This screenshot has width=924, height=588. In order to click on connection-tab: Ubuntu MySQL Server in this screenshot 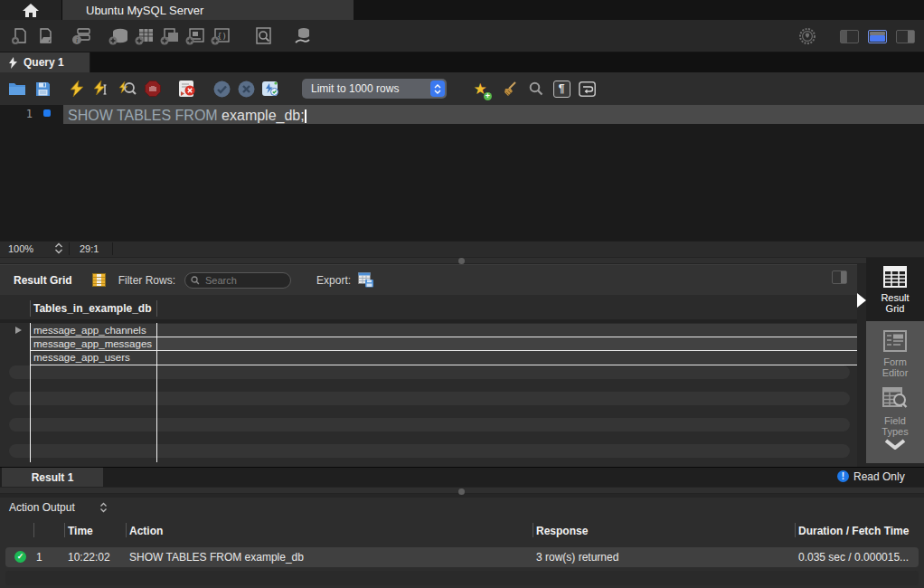, I will do `click(208, 10)`.